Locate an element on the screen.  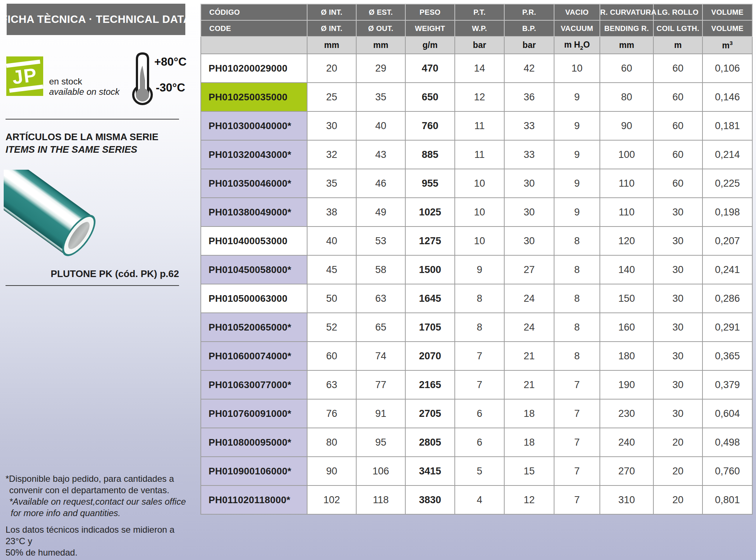
jp-stock-logo: JP is located at coordinates (25, 76).